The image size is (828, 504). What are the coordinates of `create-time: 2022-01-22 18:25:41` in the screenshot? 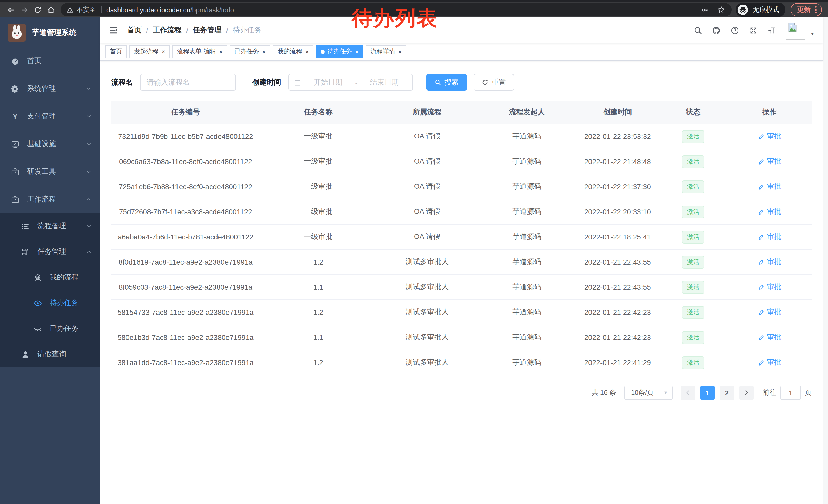 It's located at (618, 237).